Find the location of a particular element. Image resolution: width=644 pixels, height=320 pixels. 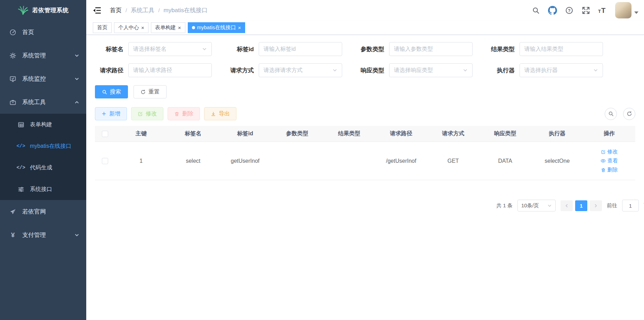

field-label: 响应类型 is located at coordinates (372, 70).